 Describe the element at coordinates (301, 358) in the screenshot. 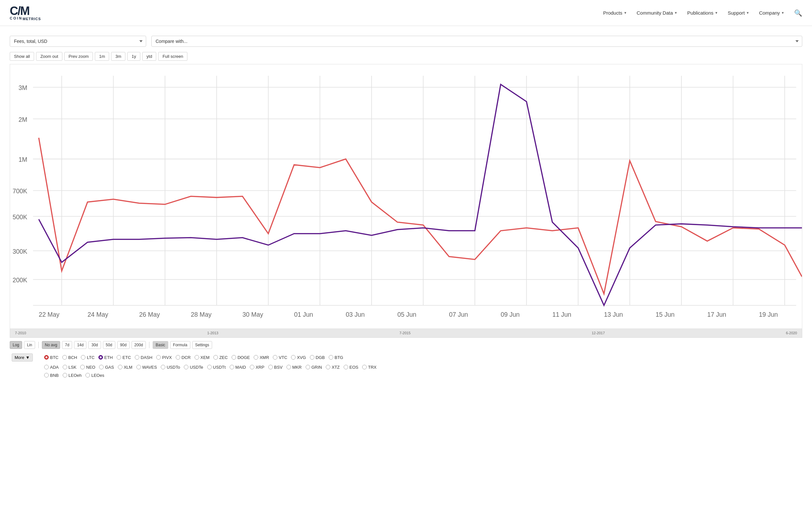

I see `coin-xvg-label: XVG` at that location.